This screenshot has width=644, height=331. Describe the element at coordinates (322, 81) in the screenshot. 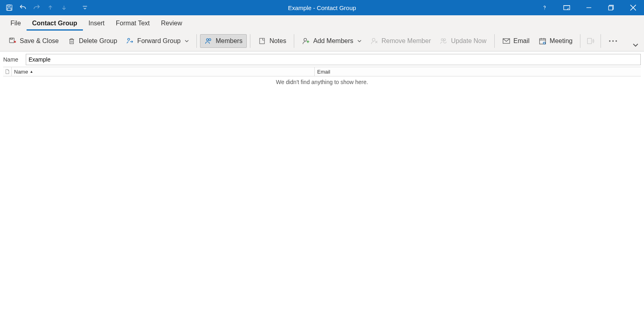

I see `empty-list-message: We didn't find anything to show here.` at that location.